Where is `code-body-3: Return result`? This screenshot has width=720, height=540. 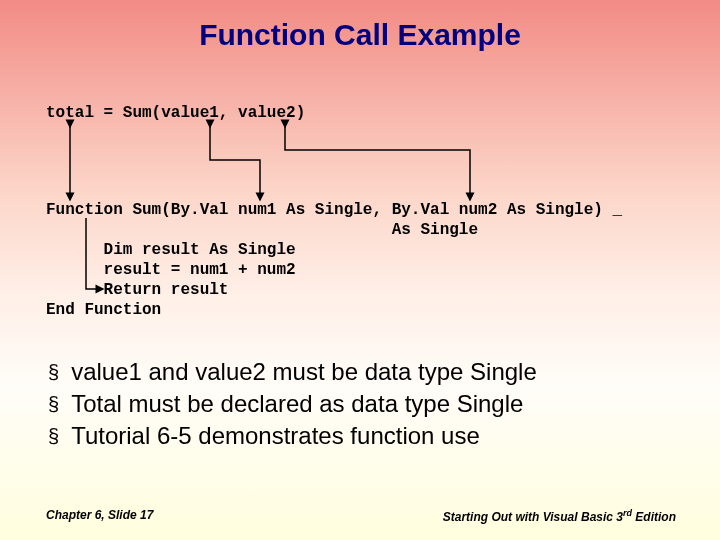
code-body-3: Return result is located at coordinates (137, 290).